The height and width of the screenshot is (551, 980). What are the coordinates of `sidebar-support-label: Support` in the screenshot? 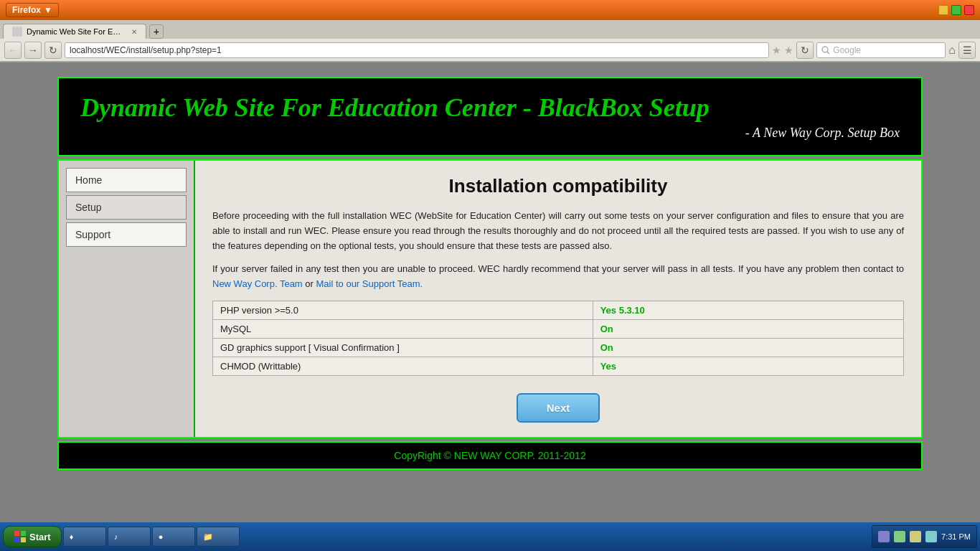 It's located at (93, 235).